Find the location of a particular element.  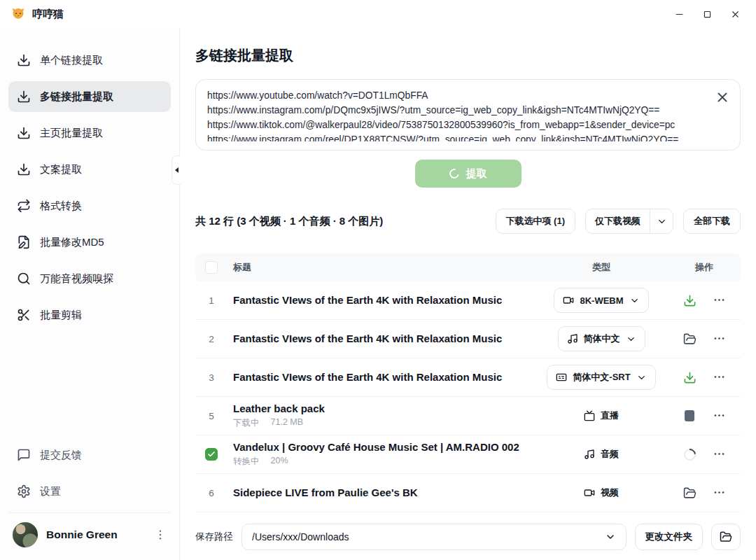

user-menu-button is located at coordinates (160, 535).